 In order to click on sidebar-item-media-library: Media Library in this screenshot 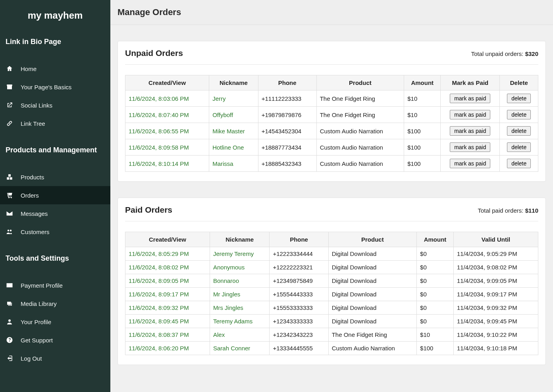, I will do `click(55, 304)`.